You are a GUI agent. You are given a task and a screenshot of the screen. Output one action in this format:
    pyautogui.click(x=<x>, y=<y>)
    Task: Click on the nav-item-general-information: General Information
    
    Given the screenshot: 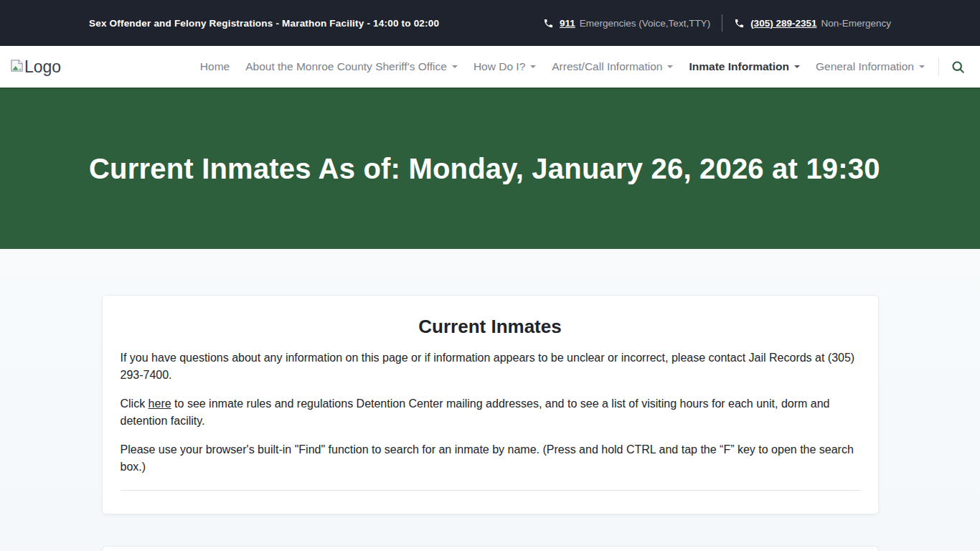 What is the action you would take?
    pyautogui.click(x=870, y=67)
    